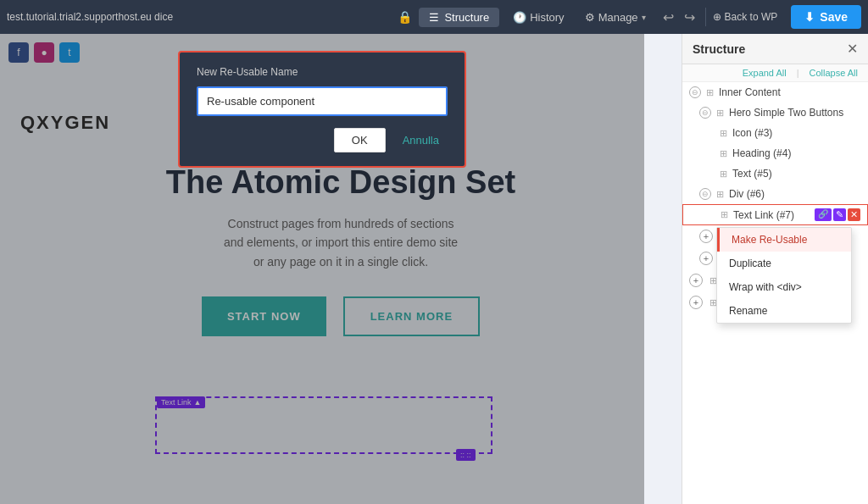 The width and height of the screenshot is (868, 504). What do you see at coordinates (745, 17) in the screenshot?
I see `back-to-wp-button: ⊕ Back to WP` at bounding box center [745, 17].